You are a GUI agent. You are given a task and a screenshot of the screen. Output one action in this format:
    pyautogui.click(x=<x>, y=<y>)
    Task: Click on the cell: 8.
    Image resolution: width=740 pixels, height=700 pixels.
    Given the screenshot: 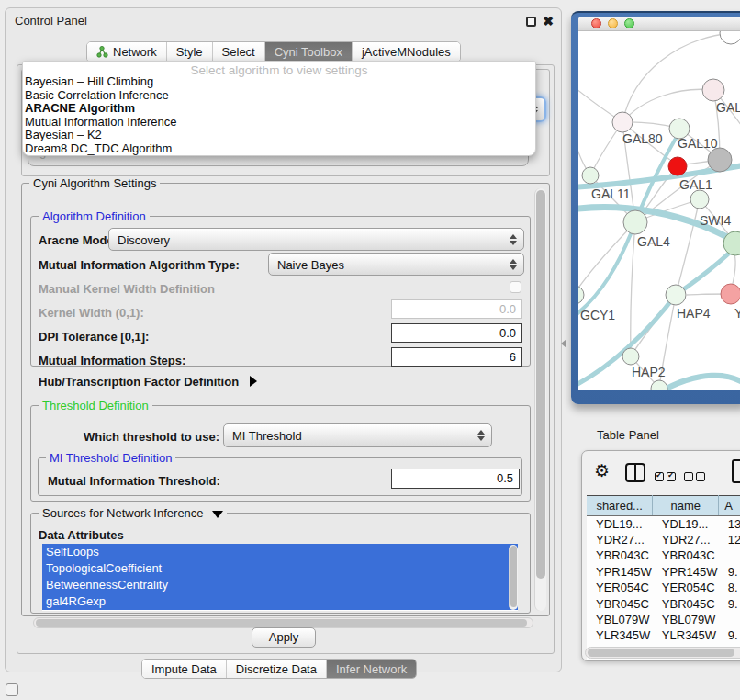 What is the action you would take?
    pyautogui.click(x=729, y=588)
    